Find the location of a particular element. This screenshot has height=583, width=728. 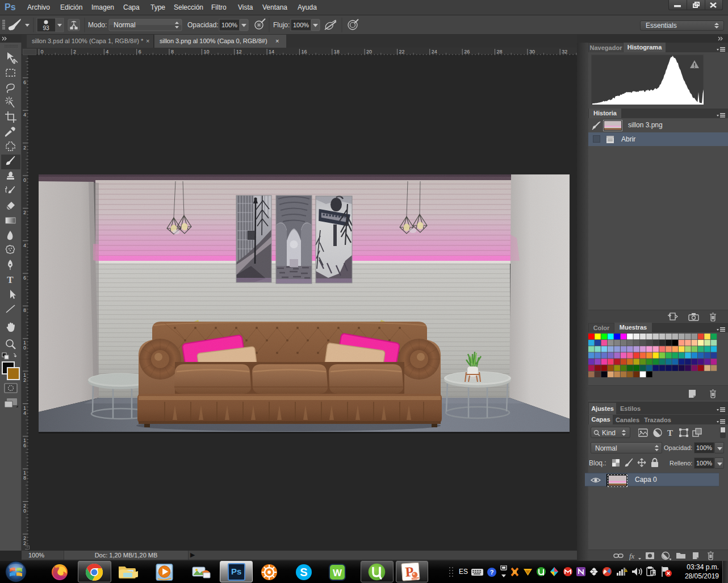

svg-text: 18 is located at coordinates (337, 52).